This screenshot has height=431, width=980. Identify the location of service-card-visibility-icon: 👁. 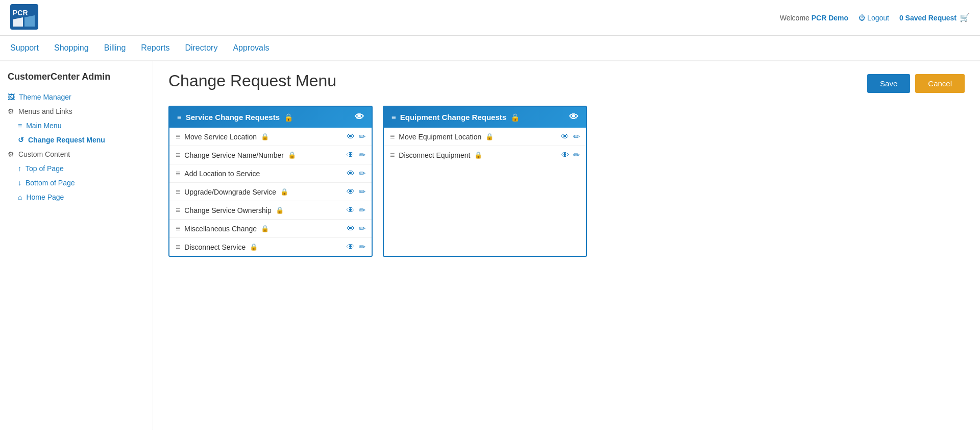
(359, 117).